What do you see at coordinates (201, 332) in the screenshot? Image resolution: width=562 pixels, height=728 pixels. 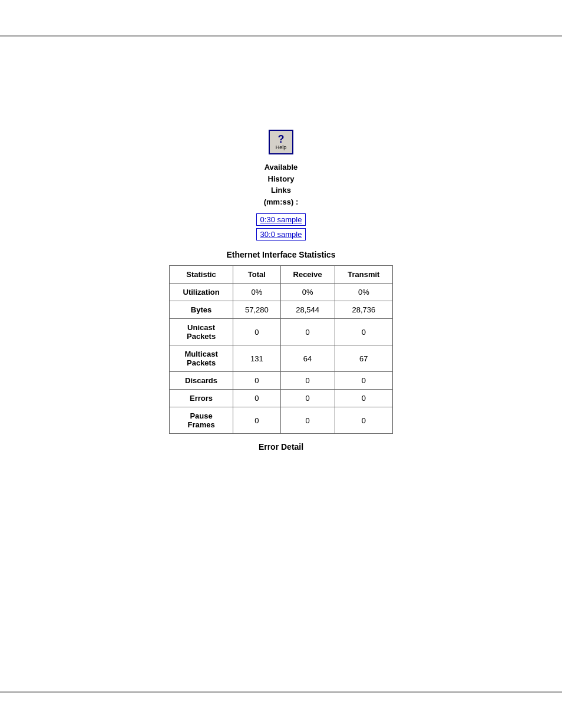 I see `stat-name-cell: UnicastPackets` at bounding box center [201, 332].